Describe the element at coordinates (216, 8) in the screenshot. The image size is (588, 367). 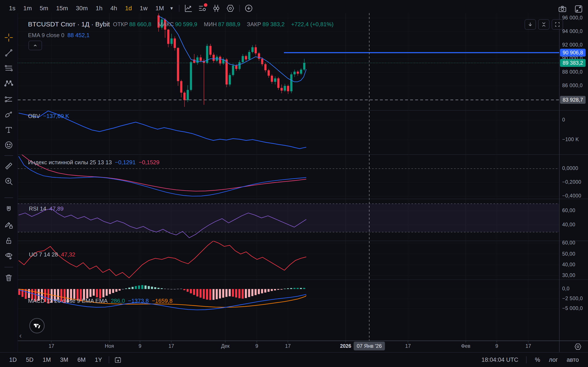
I see `compare-icon` at that location.